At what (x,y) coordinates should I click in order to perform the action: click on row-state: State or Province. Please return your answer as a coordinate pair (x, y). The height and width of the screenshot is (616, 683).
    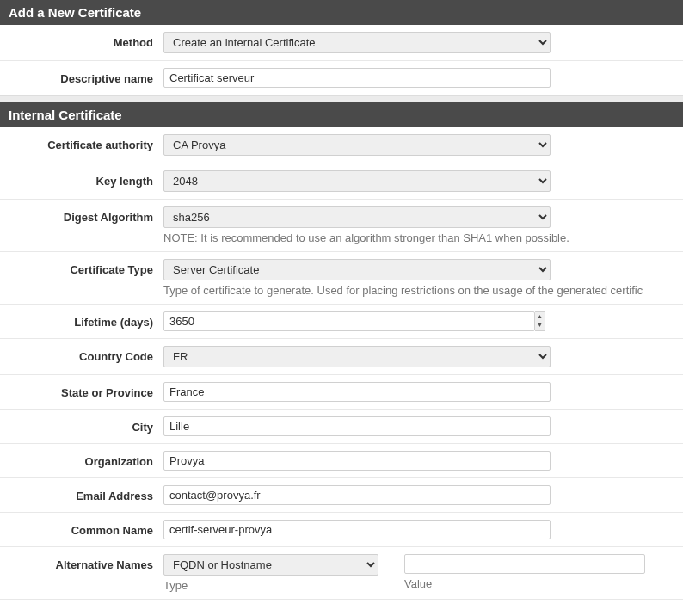
    Looking at the image, I should click on (342, 392).